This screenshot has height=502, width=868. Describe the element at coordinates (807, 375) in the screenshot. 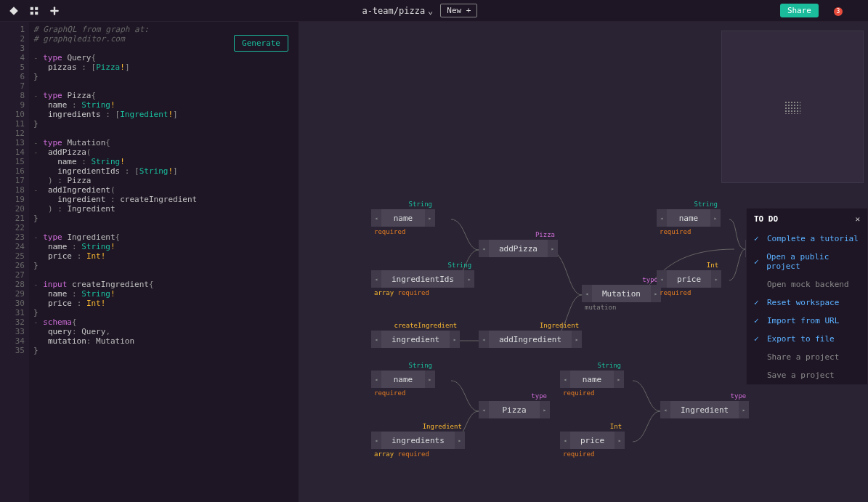

I see `todo-item: Save a project` at that location.